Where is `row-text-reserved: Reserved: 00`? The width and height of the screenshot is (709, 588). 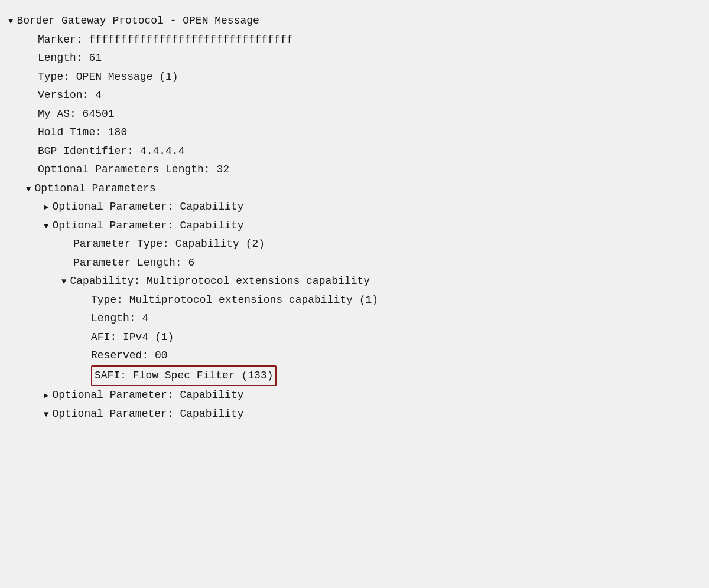 row-text-reserved: Reserved: 00 is located at coordinates (129, 356).